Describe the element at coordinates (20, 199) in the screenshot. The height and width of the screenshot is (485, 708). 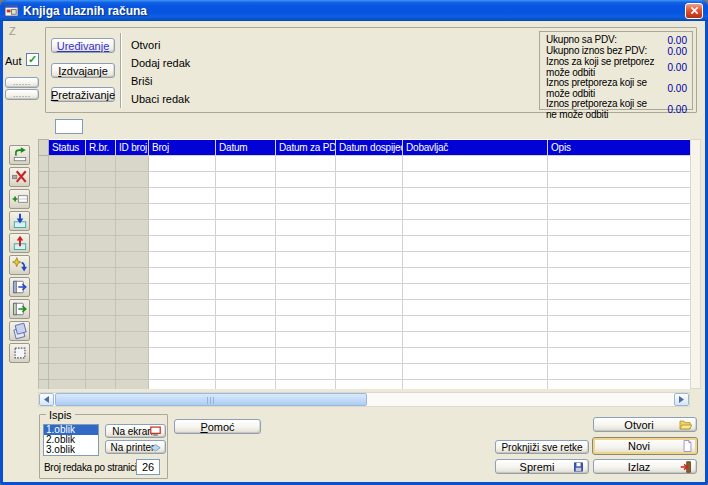
I see `add-row-button` at that location.